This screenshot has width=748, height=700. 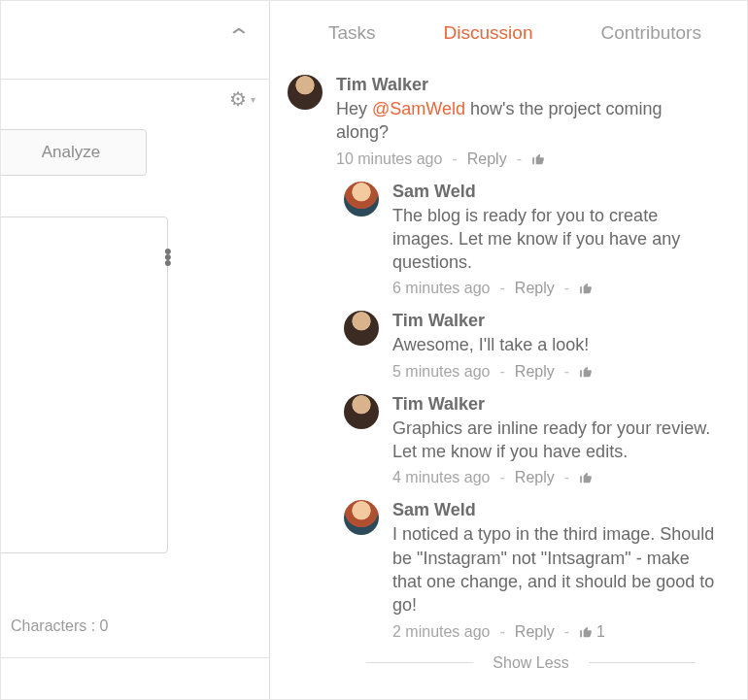 What do you see at coordinates (352, 33) in the screenshot?
I see `tab-tasks: Tasks` at bounding box center [352, 33].